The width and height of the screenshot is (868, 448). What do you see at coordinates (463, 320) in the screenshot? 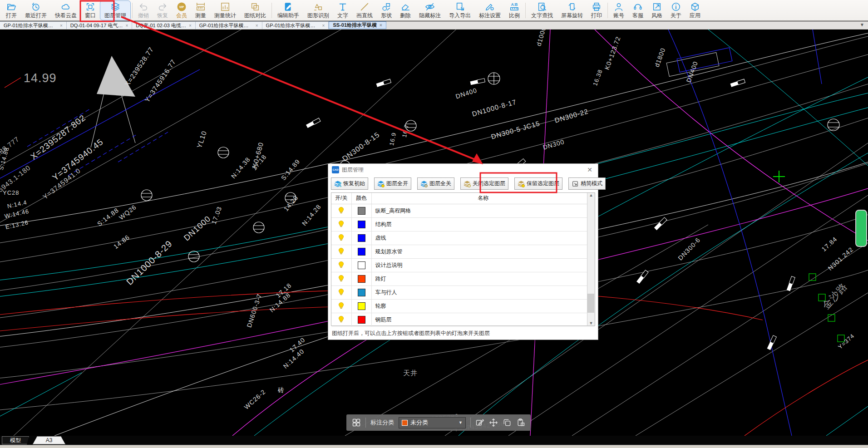
I see `layer-row: 钢筋层` at bounding box center [463, 320].